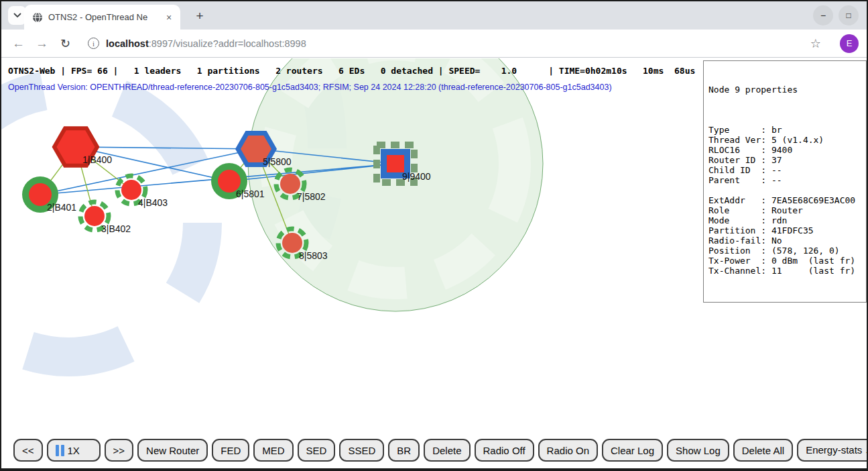 This screenshot has height=471, width=868. I want to click on button-label: FED, so click(231, 451).